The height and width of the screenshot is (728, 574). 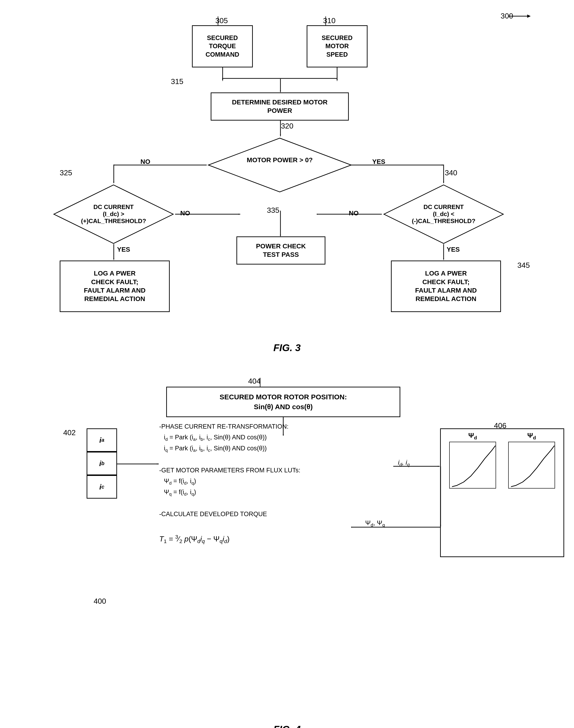 I want to click on ref-402: 402, so click(x=69, y=433).